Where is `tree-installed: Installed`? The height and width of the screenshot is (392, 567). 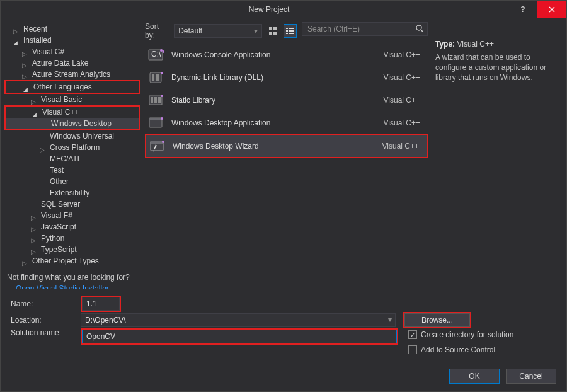
tree-installed: Installed is located at coordinates (72, 40).